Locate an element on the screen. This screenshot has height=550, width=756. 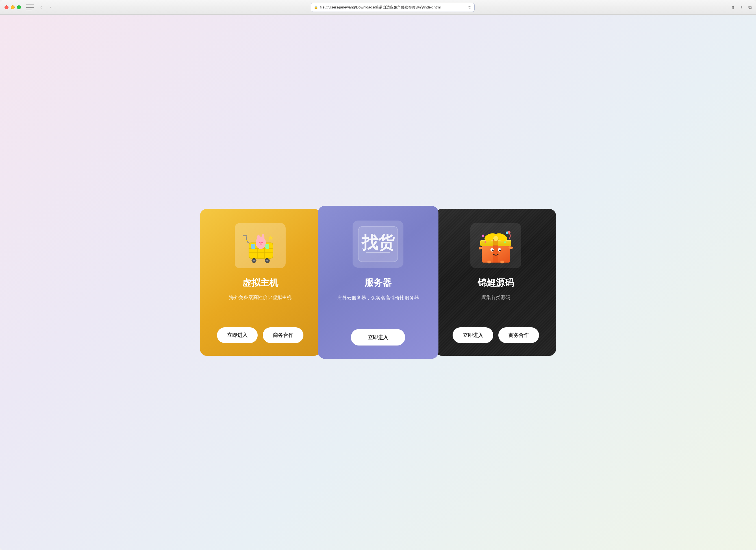
card-server: 找货 服务器 海外云服务器，免实名高性价比服务器 立即进入 is located at coordinates (378, 283).